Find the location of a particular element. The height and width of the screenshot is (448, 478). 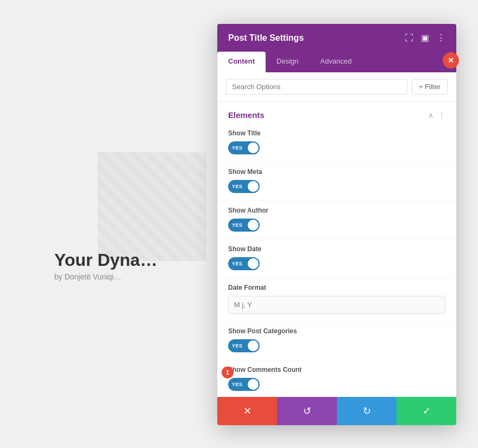

setting-show-post-categories: Show Post Categories YES is located at coordinates (337, 341).